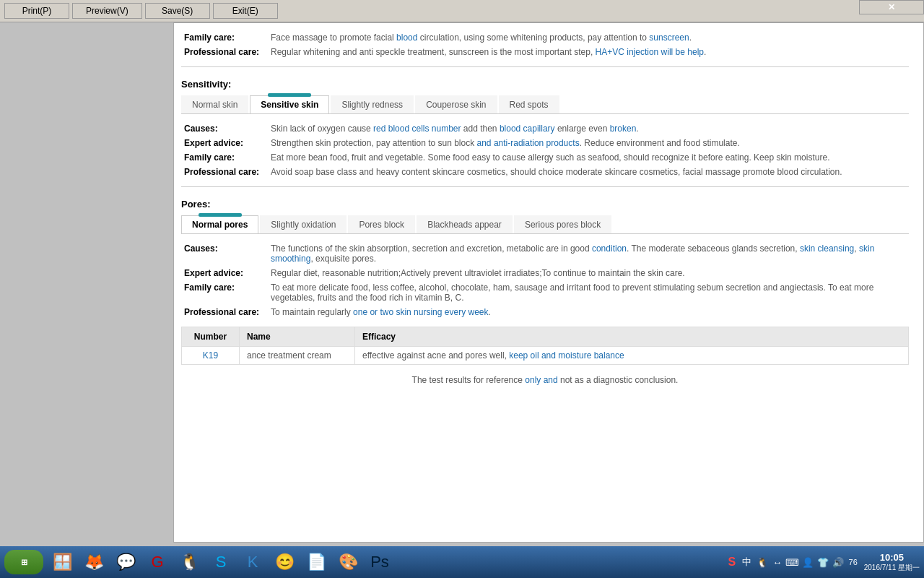 The height and width of the screenshot is (578, 924). What do you see at coordinates (588, 293) in the screenshot?
I see `pores-family-text: To eat more delicate food, less coffee, …` at bounding box center [588, 293].